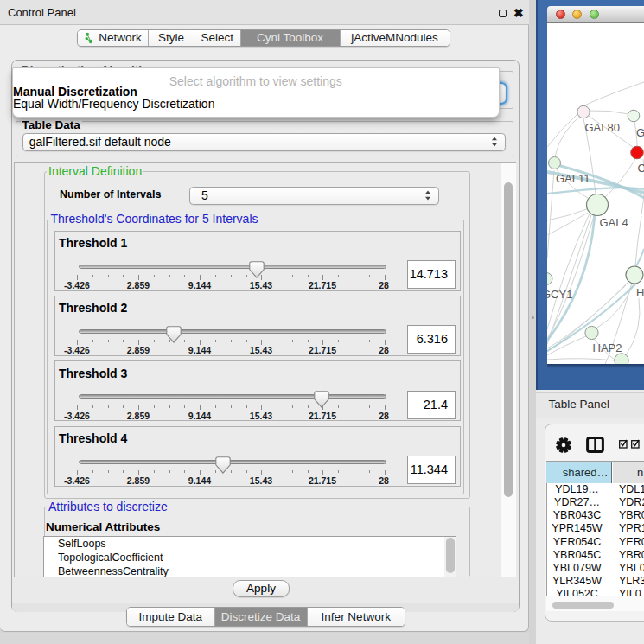  What do you see at coordinates (641, 168) in the screenshot?
I see `svg-text: C` at bounding box center [641, 168].